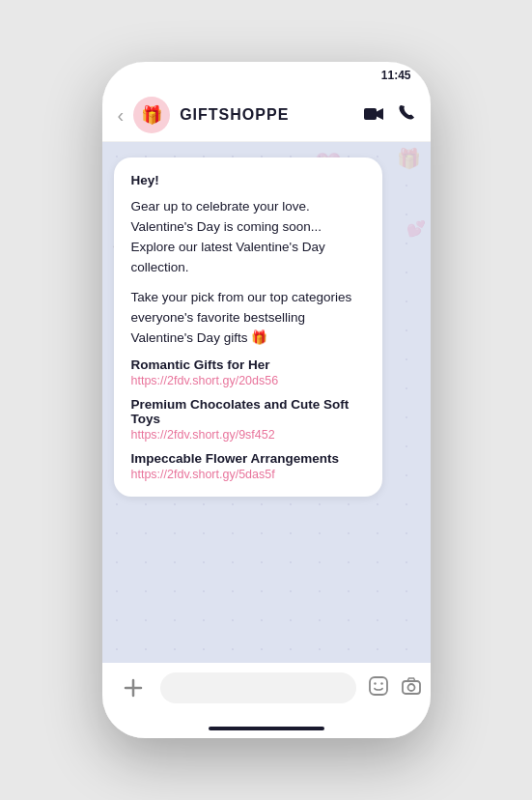 This screenshot has width=532, height=800. What do you see at coordinates (406, 116) in the screenshot?
I see `phone-icon` at bounding box center [406, 116].